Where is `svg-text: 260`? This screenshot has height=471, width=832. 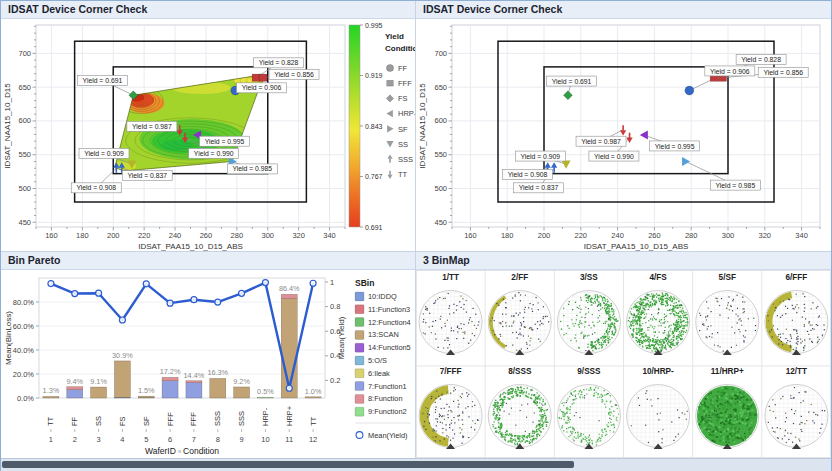
svg-text: 260 is located at coordinates (206, 236).